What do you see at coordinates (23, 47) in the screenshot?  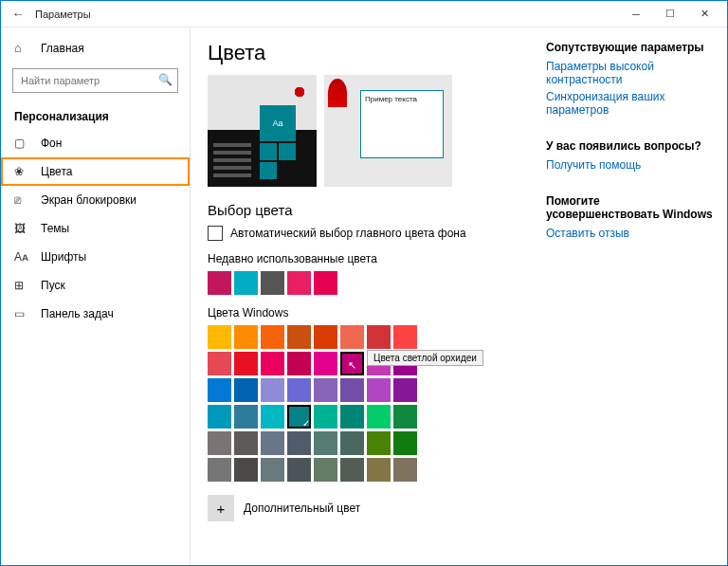 I see `home-icon: ⌂` at bounding box center [23, 47].